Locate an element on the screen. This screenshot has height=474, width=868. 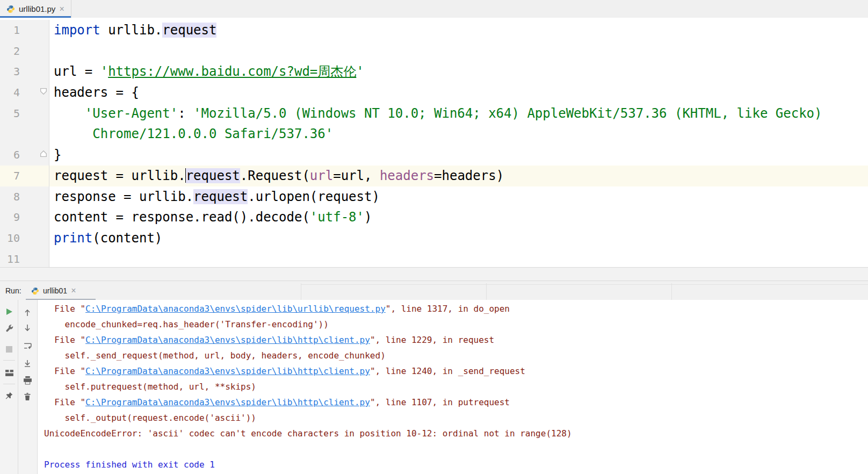
code-segment: headers = { is located at coordinates (97, 92).